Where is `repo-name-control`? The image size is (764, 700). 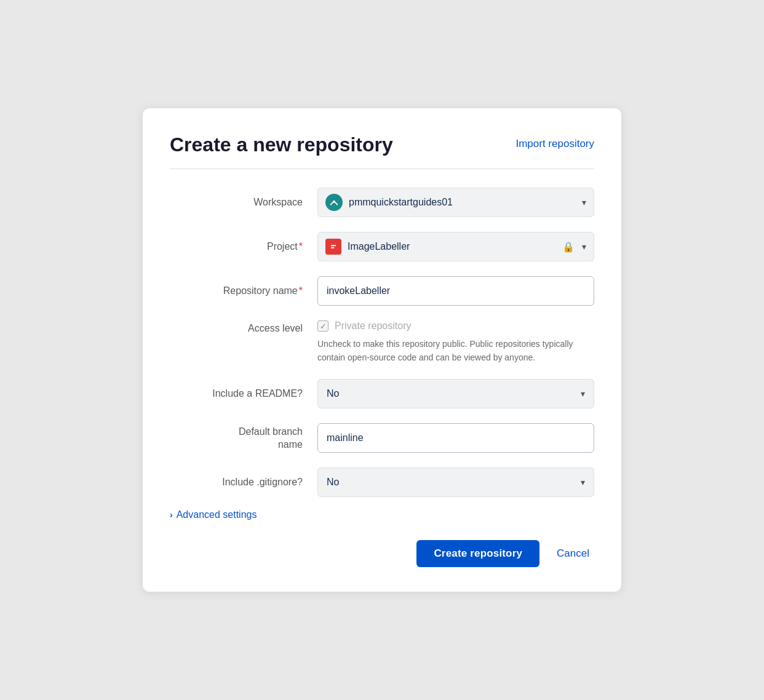
repo-name-control is located at coordinates (456, 291).